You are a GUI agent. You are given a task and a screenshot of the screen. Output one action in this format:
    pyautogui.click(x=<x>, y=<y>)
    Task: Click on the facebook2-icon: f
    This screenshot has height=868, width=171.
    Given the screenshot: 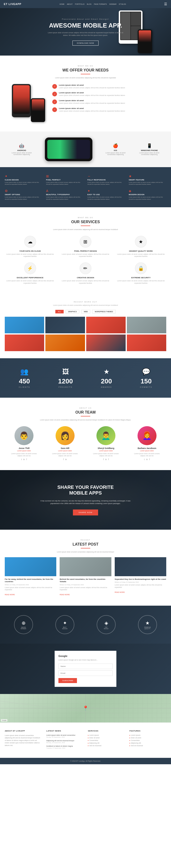 What is the action you would take?
    pyautogui.click(x=109, y=460)
    